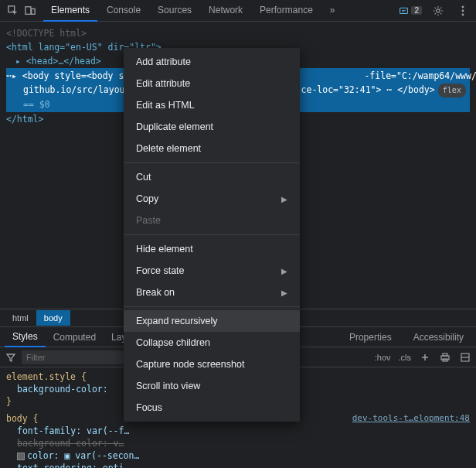 The image size is (476, 468). What do you see at coordinates (212, 177) in the screenshot?
I see `ctx-cut: Cut` at bounding box center [212, 177].